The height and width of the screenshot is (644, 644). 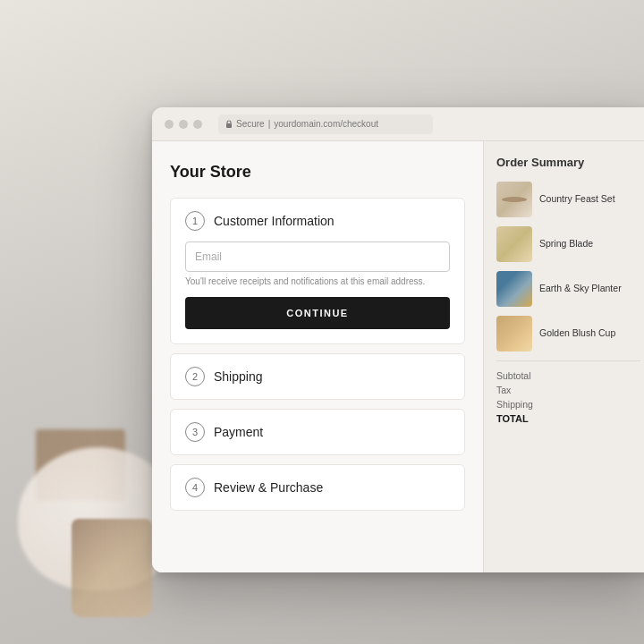 I want to click on tax-label: Tax, so click(x=504, y=390).